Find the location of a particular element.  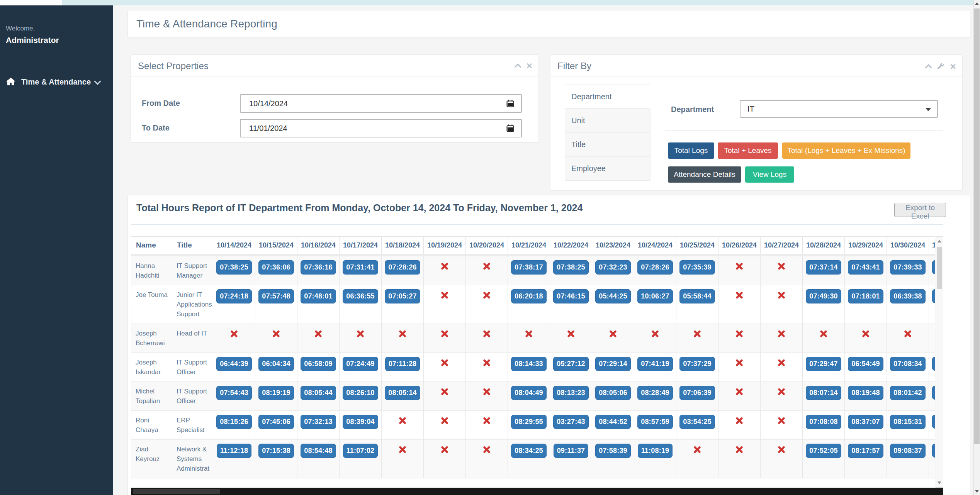

time-badge: 07:52:05 is located at coordinates (824, 451).